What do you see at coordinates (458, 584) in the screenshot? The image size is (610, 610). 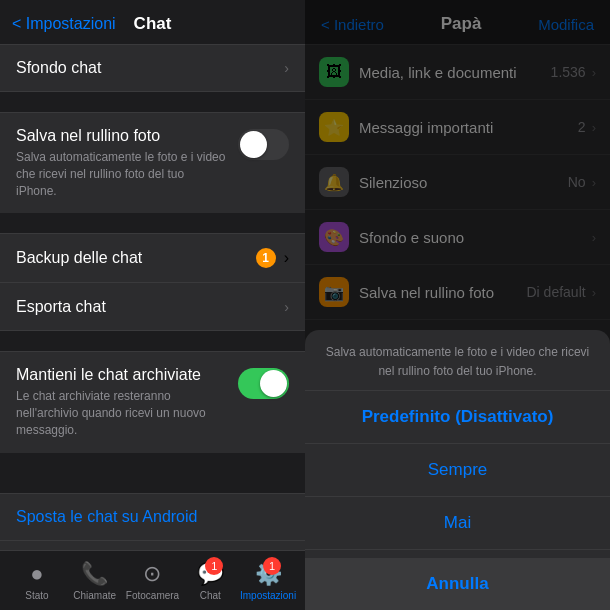 I see `action-sheet-cancel: Annulla` at bounding box center [458, 584].